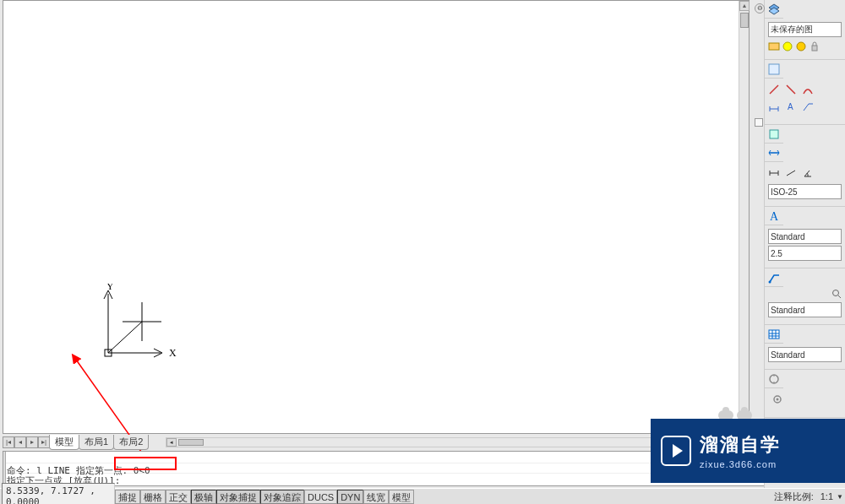 Image resolution: width=845 pixels, height=504 pixels. Describe the element at coordinates (788, 355) in the screenshot. I see `table-style-label: Standard` at that location.